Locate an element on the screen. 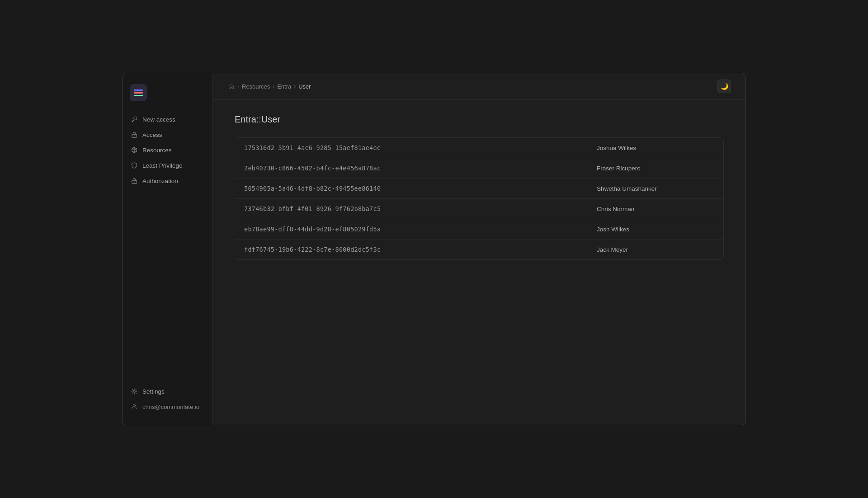 This screenshot has height=498, width=868. breadcrumb: › Resources › Entra › User is located at coordinates (269, 86).